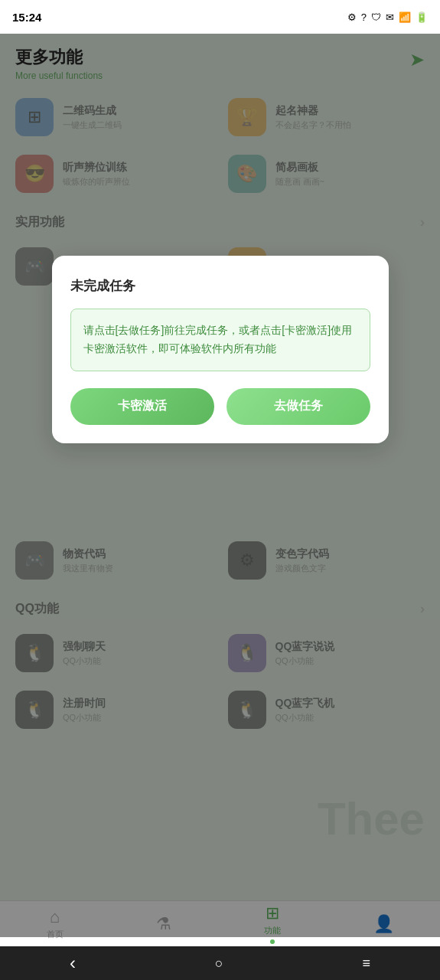  I want to click on status-bar: 15:24 ⚙ ? 🛡 ✉ 📶 🔋, so click(220, 17).